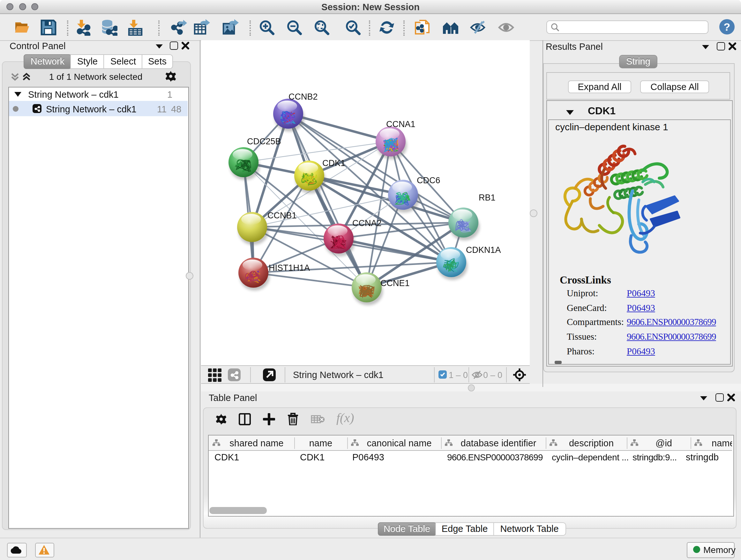 The width and height of the screenshot is (741, 560). What do you see at coordinates (395, 283) in the screenshot?
I see `svg-text: CCNE1` at bounding box center [395, 283].